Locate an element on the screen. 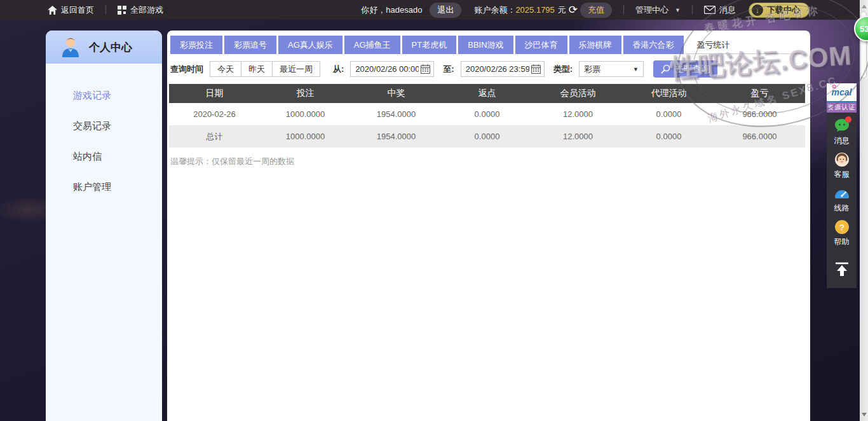 This screenshot has width=868, height=421. sidebar-item-account-management: 账户管理 is located at coordinates (104, 187).